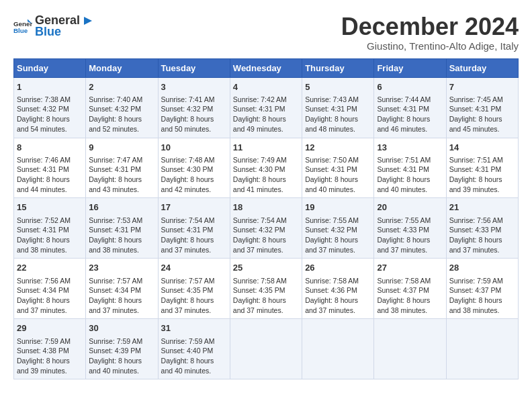  I want to click on calendar-cell: 4 Sunrise: 7:42 AM Sunset: 4:31 PM Dayli…, so click(266, 107).